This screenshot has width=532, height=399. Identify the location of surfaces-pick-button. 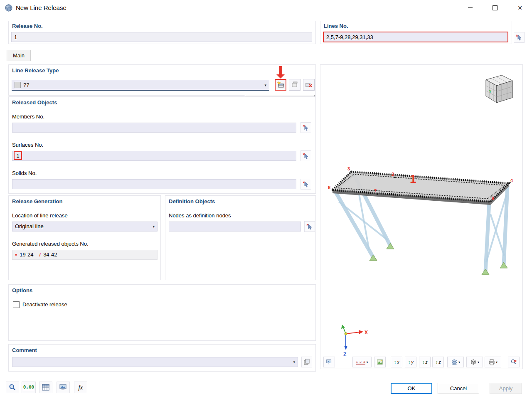
(306, 156).